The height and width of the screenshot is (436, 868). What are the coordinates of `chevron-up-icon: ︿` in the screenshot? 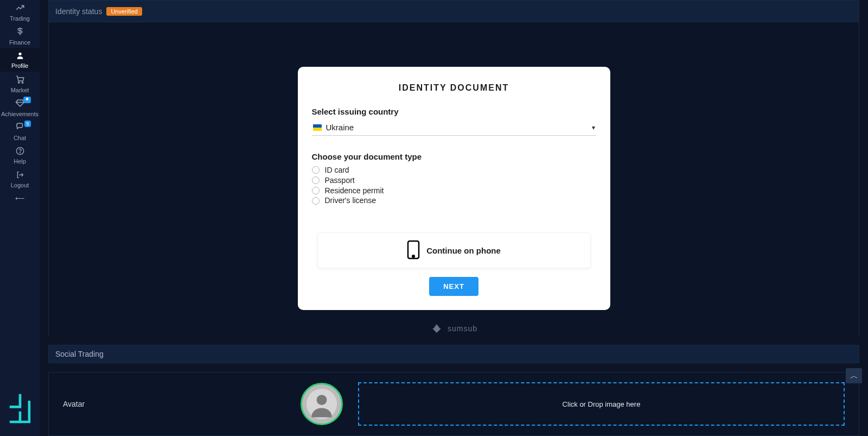 It's located at (854, 376).